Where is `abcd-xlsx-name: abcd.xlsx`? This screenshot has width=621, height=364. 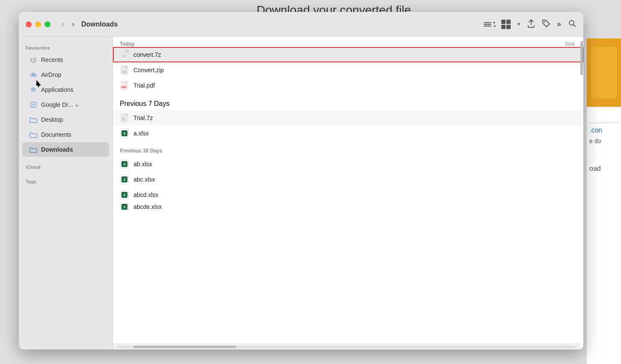 abcd-xlsx-name: abcd.xlsx is located at coordinates (146, 195).